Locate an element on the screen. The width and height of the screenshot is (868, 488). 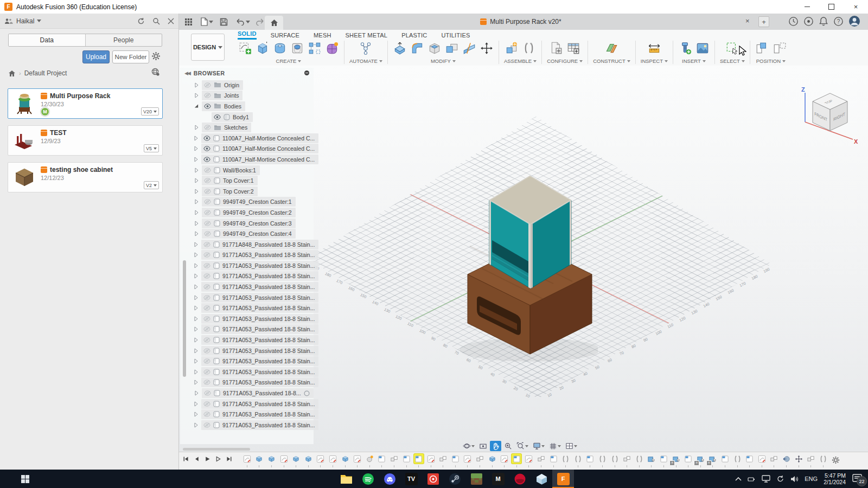
go-to-end-button is located at coordinates (229, 459).